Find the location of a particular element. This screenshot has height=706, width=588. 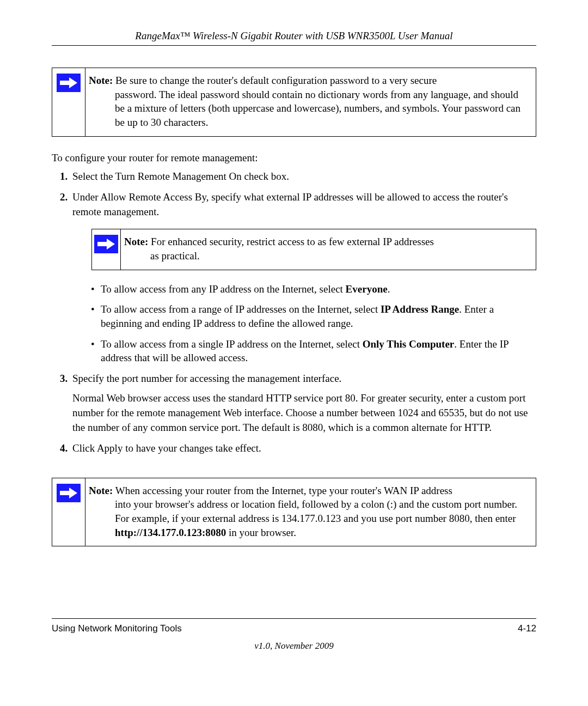

step-4: Click Apply to have your changes take ef… is located at coordinates (303, 449).